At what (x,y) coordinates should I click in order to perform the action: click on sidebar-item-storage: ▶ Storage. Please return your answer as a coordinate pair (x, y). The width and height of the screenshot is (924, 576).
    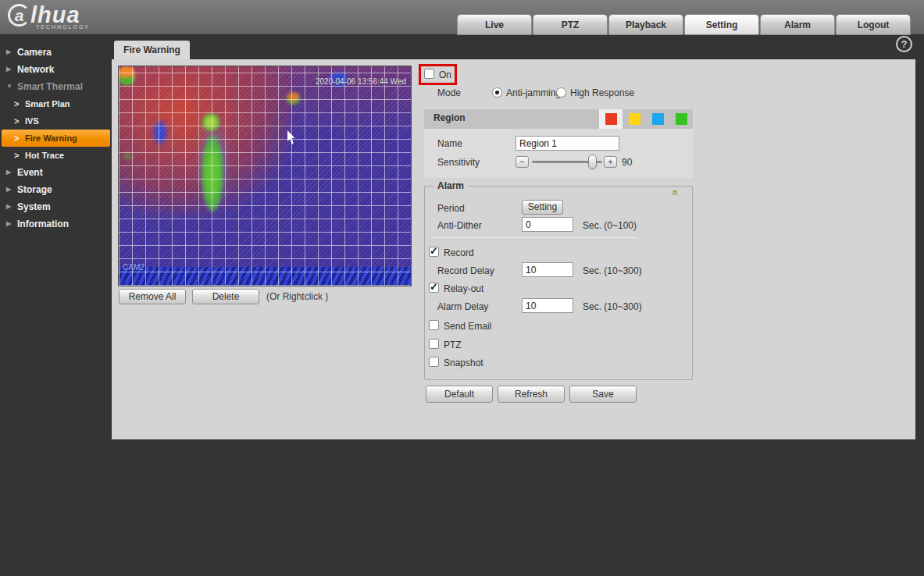
    Looking at the image, I should click on (56, 190).